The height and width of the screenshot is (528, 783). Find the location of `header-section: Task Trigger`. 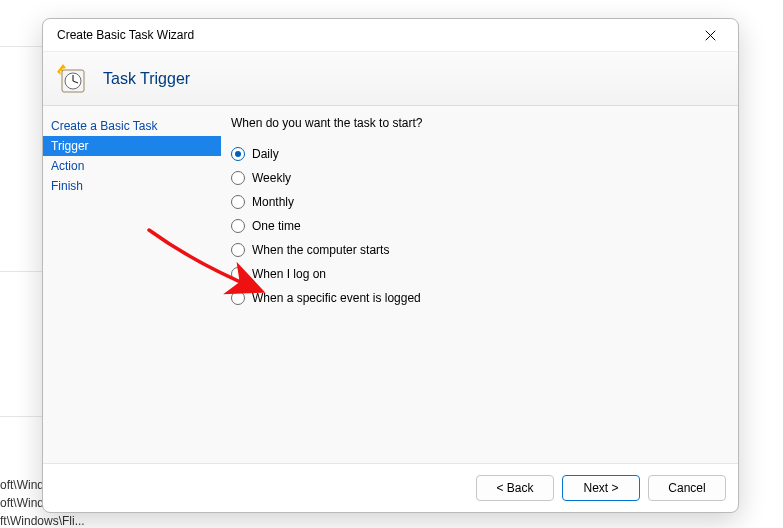

header-section: Task Trigger is located at coordinates (390, 78).